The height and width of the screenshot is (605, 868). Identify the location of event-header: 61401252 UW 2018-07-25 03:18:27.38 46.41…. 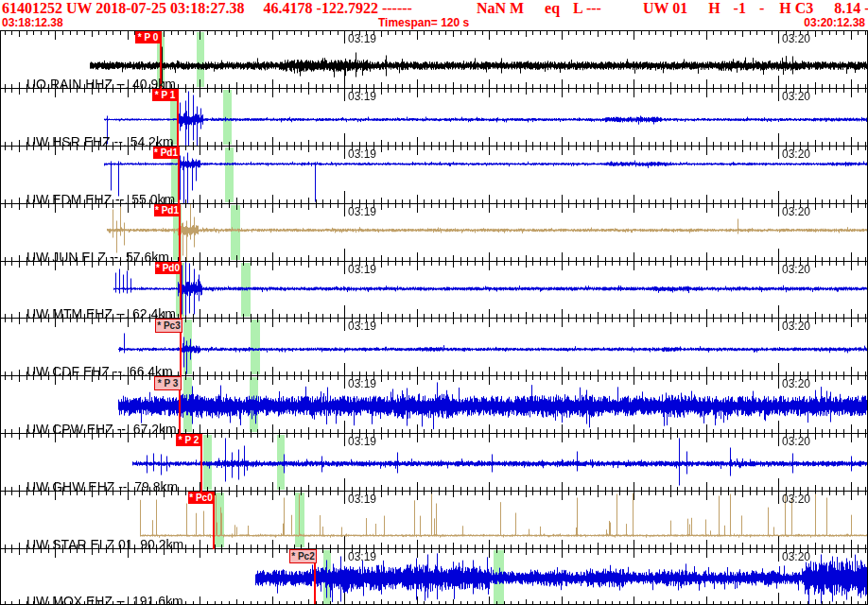
(434, 15).